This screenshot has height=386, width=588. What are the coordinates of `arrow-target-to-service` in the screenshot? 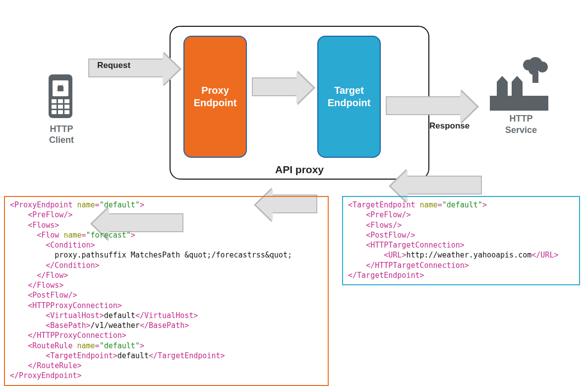 It's located at (423, 106).